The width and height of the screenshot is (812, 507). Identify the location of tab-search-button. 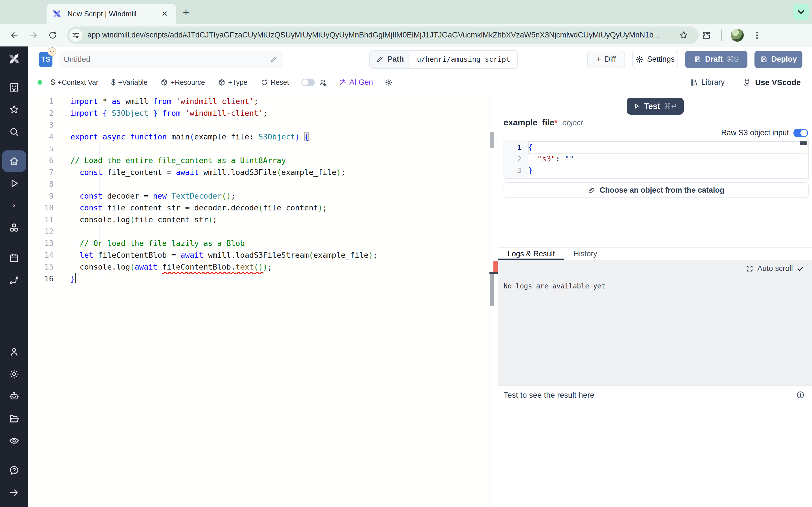
(801, 12).